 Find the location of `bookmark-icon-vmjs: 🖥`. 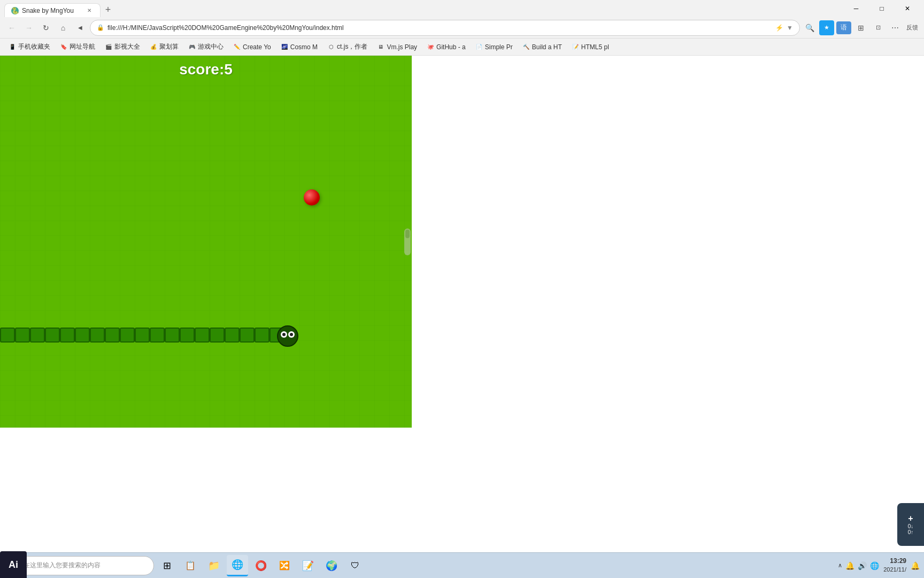

bookmark-icon-vmjs: 🖥 is located at coordinates (381, 47).